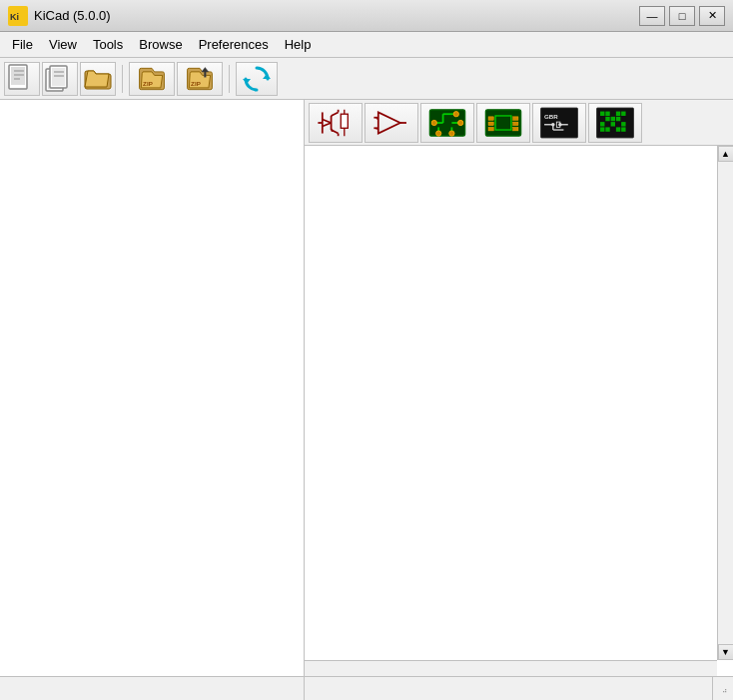 The width and height of the screenshot is (733, 700). Describe the element at coordinates (551, 116) in the screenshot. I see `svg-text: GBR` at that location.